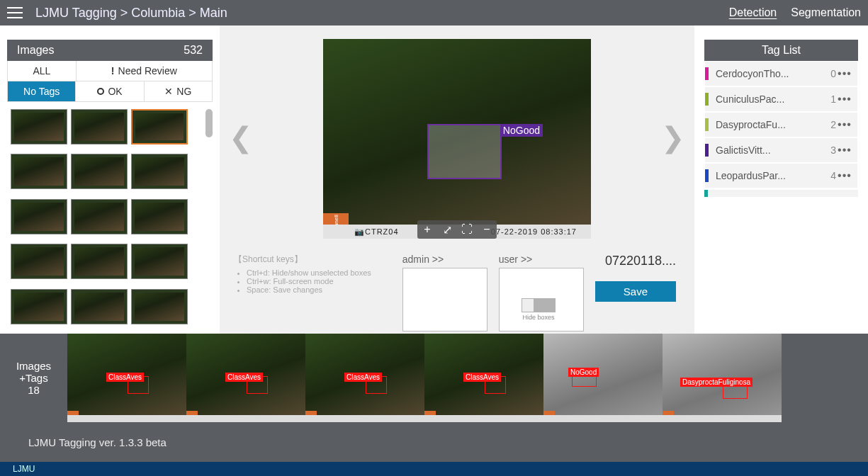 This screenshot has width=868, height=476. What do you see at coordinates (209, 123) in the screenshot?
I see `scrollbar-thumb` at bounding box center [209, 123].